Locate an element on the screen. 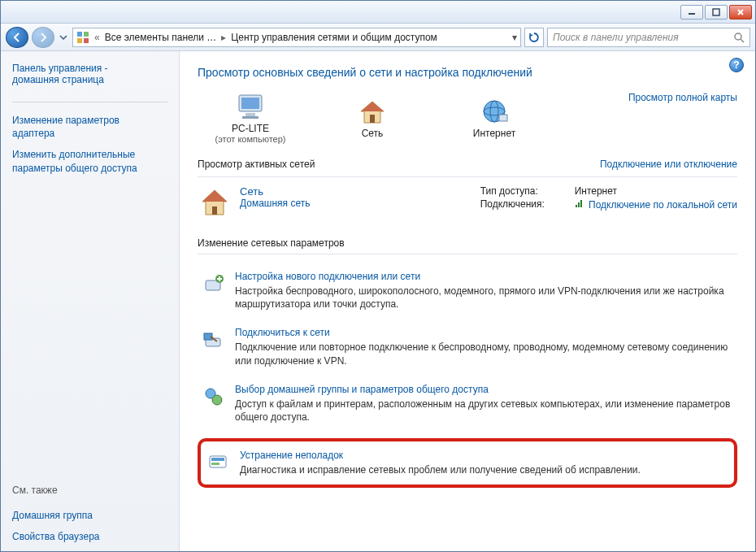 Image resolution: width=756 pixels, height=552 pixels. sidebar-link-browser: Свойства браузера is located at coordinates (89, 537).